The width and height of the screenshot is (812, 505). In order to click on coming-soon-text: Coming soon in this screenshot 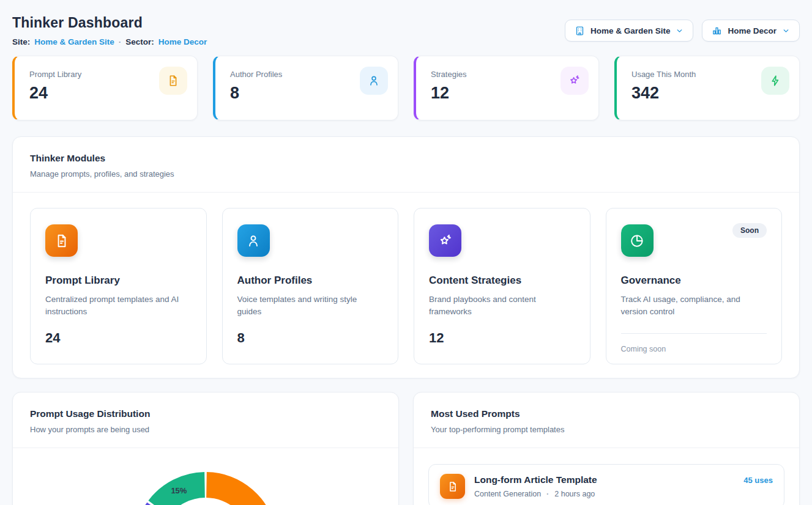, I will do `click(694, 349)`.